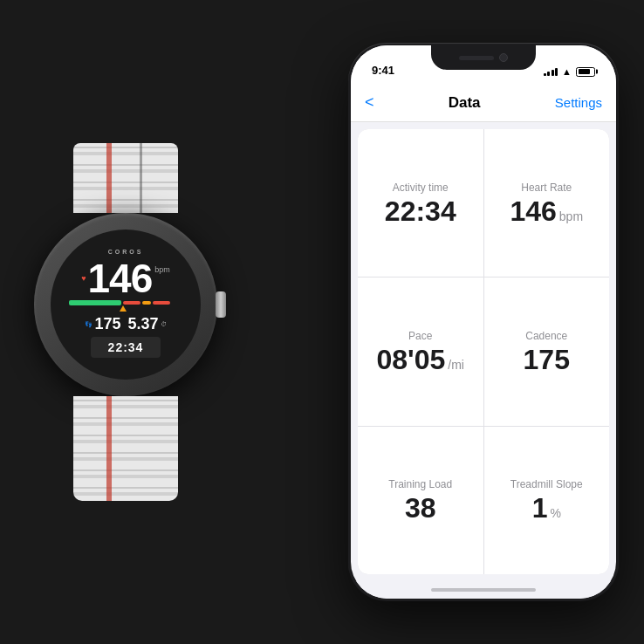 The height and width of the screenshot is (644, 644). What do you see at coordinates (456, 365) in the screenshot?
I see `pace-unit: /mi` at bounding box center [456, 365].